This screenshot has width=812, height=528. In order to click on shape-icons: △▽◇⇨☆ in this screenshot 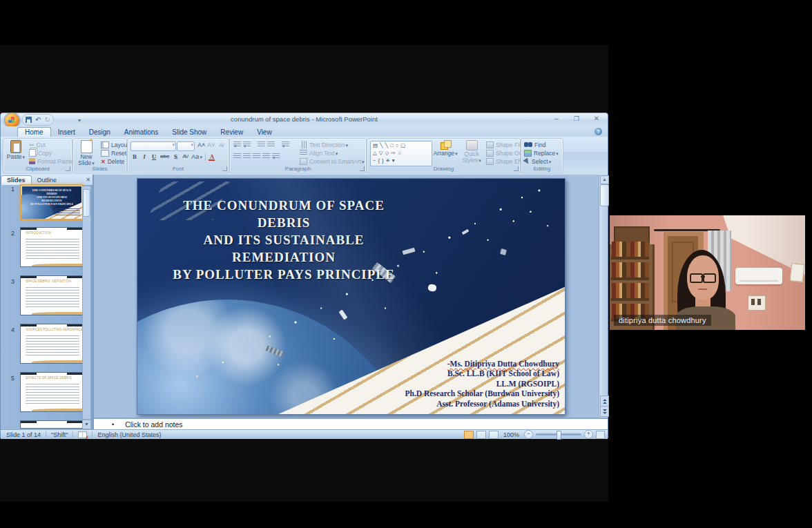, I will do `click(401, 153)`.